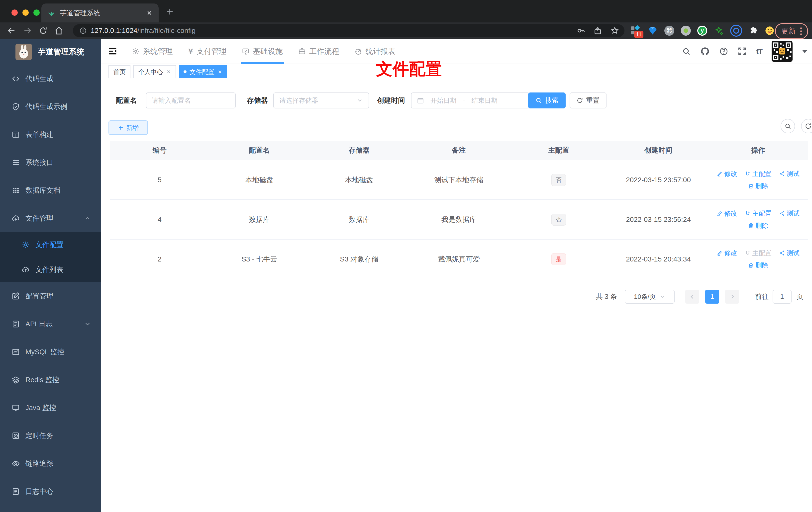  What do you see at coordinates (51, 464) in the screenshot?
I see `sidebar-item-tracing: 链路追踪` at bounding box center [51, 464].